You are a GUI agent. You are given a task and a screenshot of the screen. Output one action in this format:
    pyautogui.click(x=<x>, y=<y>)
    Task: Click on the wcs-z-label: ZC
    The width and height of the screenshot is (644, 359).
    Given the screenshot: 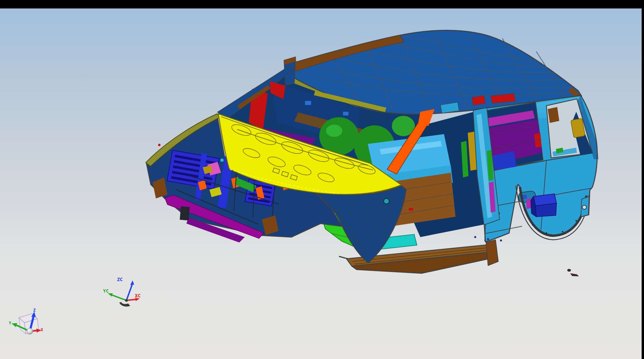 What is the action you would take?
    pyautogui.click(x=120, y=279)
    